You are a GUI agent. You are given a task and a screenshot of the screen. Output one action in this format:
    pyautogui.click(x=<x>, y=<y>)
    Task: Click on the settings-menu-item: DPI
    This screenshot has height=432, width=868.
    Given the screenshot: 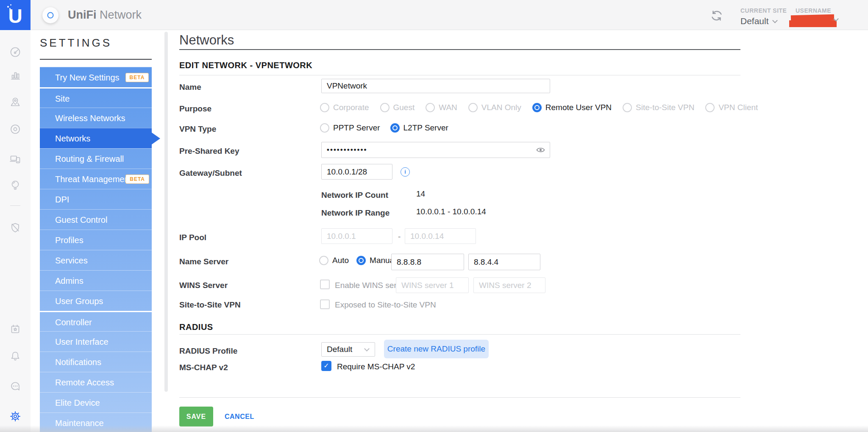 What is the action you would take?
    pyautogui.click(x=96, y=199)
    